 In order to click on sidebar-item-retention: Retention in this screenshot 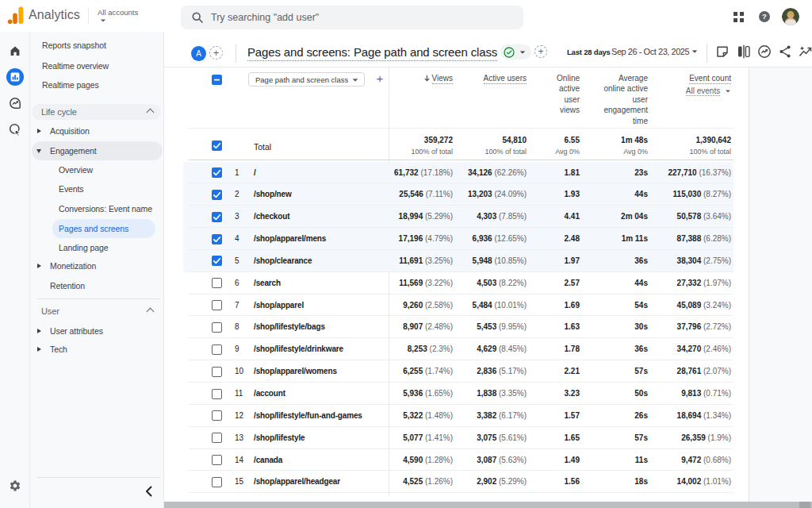, I will do `click(97, 286)`.